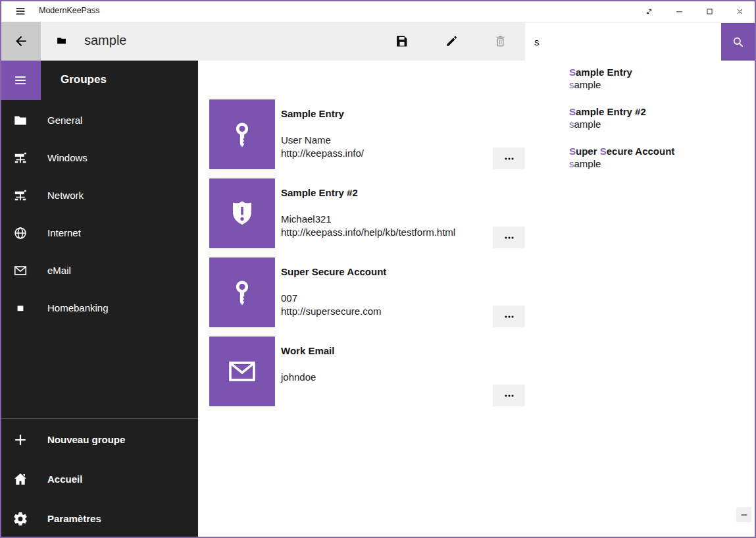 The height and width of the screenshot is (538, 756). What do you see at coordinates (451, 41) in the screenshot?
I see `edit-icon` at bounding box center [451, 41].